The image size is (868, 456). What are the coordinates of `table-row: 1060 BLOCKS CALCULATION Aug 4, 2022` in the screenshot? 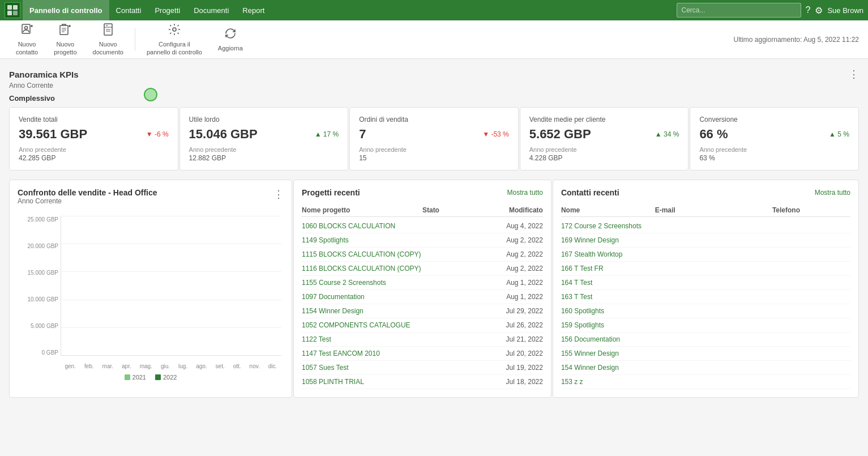 It's located at (422, 227).